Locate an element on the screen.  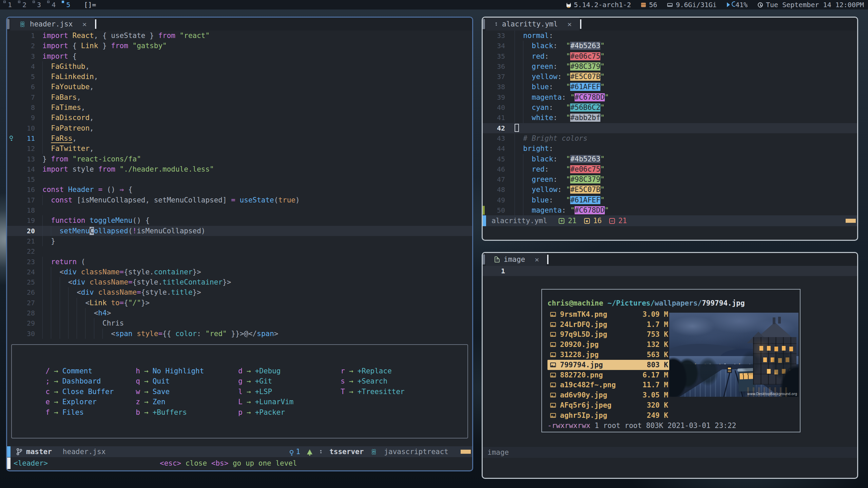
code-line: 26<div className={style.title}> is located at coordinates (239, 292).